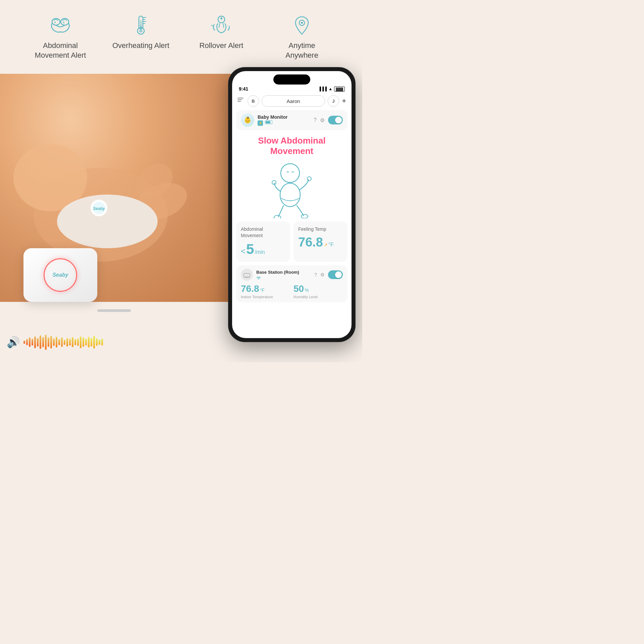 This screenshot has width=644, height=644. What do you see at coordinates (326, 245) in the screenshot?
I see `temp-arrow: ↗` at bounding box center [326, 245].